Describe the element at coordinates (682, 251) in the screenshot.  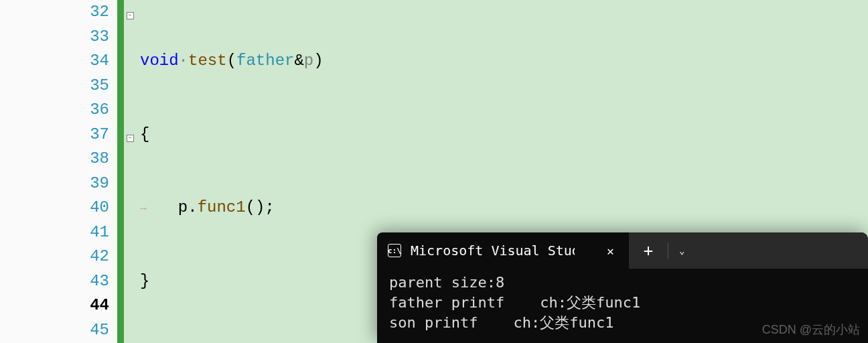
I see `tab-dropdown-icon: ⌄` at that location.